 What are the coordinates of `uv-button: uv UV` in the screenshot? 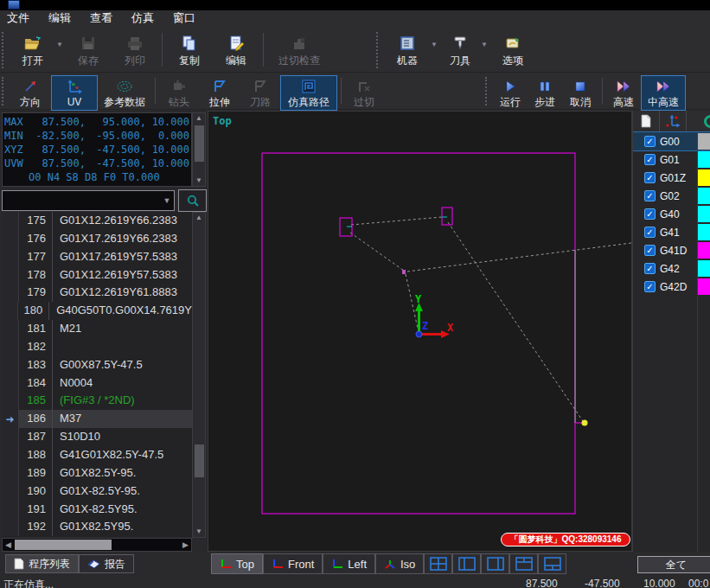 It's located at (74, 93).